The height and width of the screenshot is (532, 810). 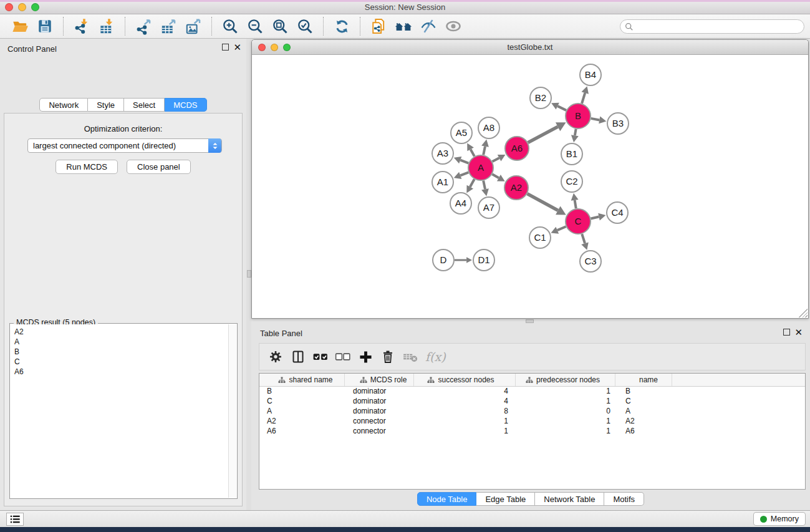 What do you see at coordinates (145, 105) in the screenshot?
I see `tab-select: Select` at bounding box center [145, 105].